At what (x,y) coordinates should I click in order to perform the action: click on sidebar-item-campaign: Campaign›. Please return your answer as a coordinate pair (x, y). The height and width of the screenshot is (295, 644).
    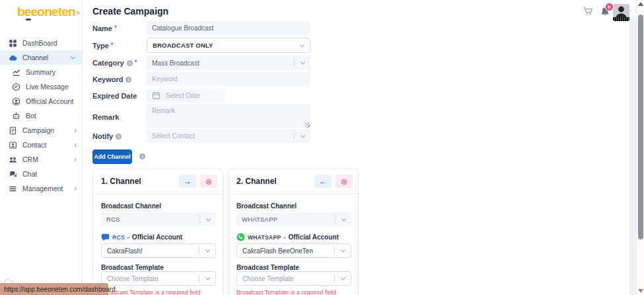
    Looking at the image, I should click on (41, 130).